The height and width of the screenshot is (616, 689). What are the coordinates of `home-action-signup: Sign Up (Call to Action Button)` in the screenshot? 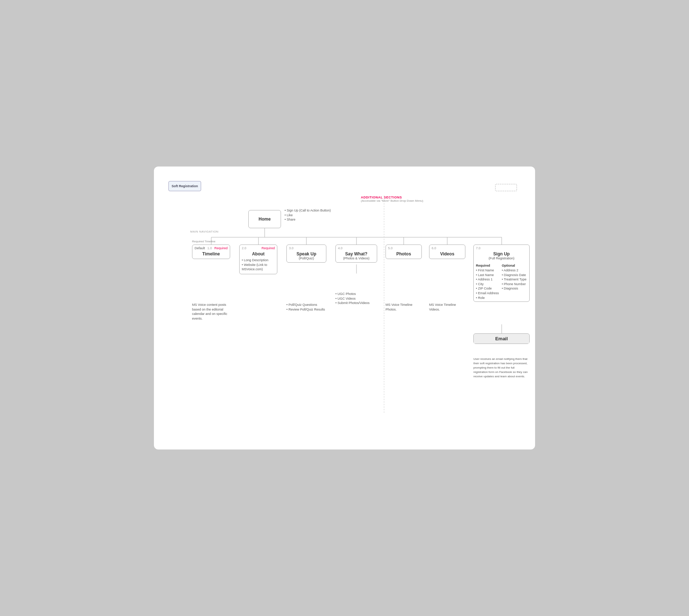 It's located at (308, 210).